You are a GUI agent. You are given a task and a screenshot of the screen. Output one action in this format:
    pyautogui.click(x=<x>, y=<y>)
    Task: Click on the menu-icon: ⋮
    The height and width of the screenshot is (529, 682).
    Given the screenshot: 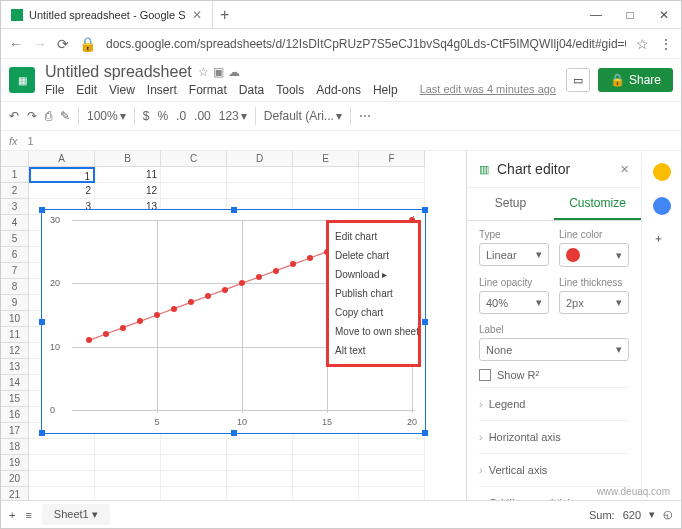 What is the action you would take?
    pyautogui.click(x=666, y=44)
    